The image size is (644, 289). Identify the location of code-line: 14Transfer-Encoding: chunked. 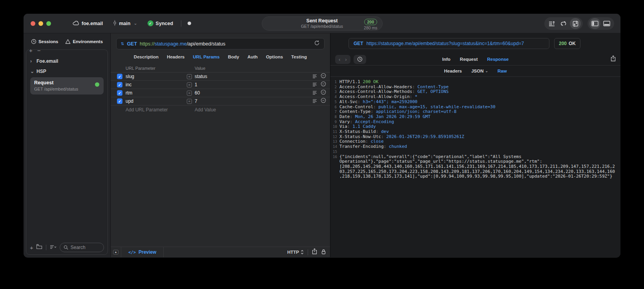
(475, 147).